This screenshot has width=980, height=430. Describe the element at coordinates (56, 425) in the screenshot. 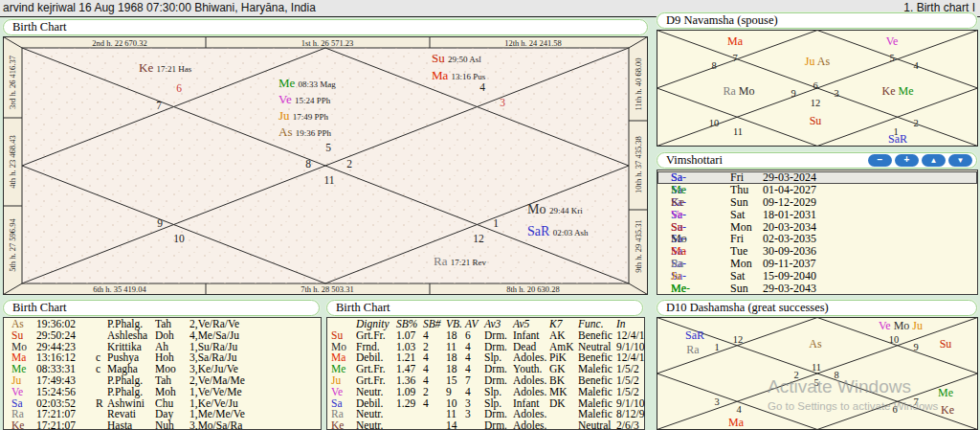

I see `longitude: 17:21:07` at that location.